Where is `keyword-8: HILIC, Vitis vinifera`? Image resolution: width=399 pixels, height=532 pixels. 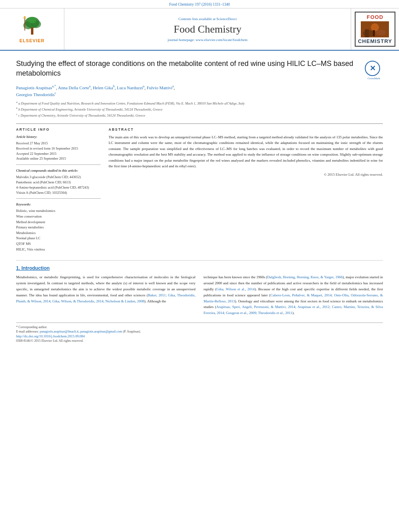
keyword-8: HILIC, Vitis vinifera is located at coordinates (58, 250).